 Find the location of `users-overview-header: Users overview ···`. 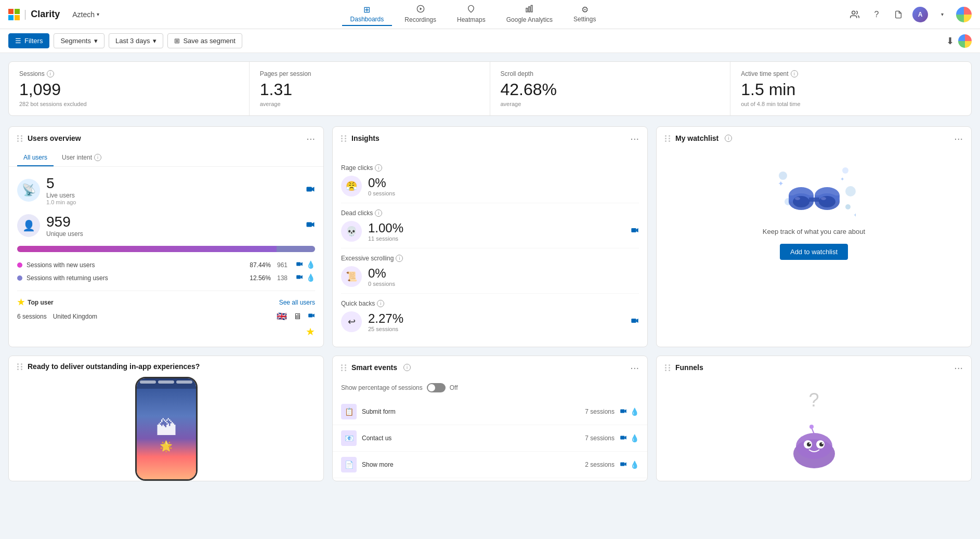

users-overview-header: Users overview ··· is located at coordinates (166, 138).